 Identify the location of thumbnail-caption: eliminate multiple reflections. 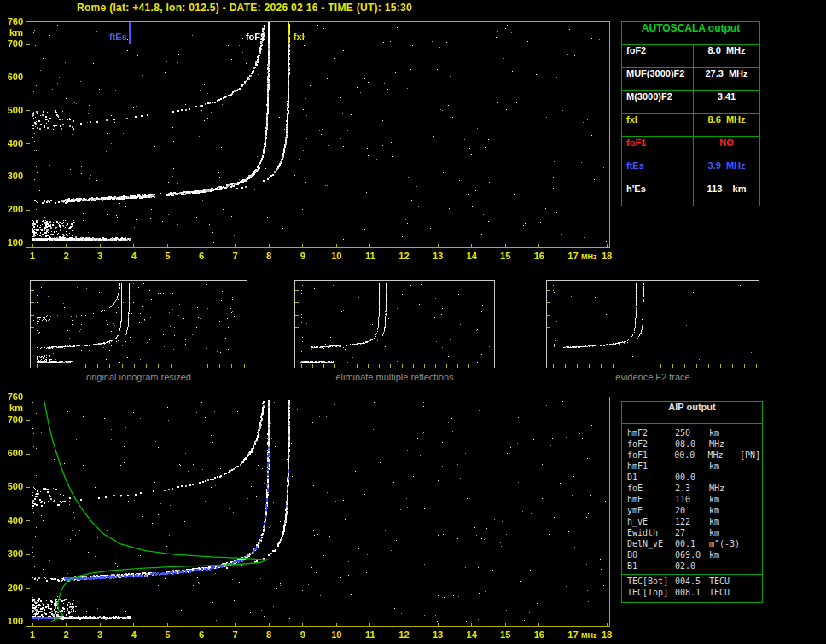
(394, 377).